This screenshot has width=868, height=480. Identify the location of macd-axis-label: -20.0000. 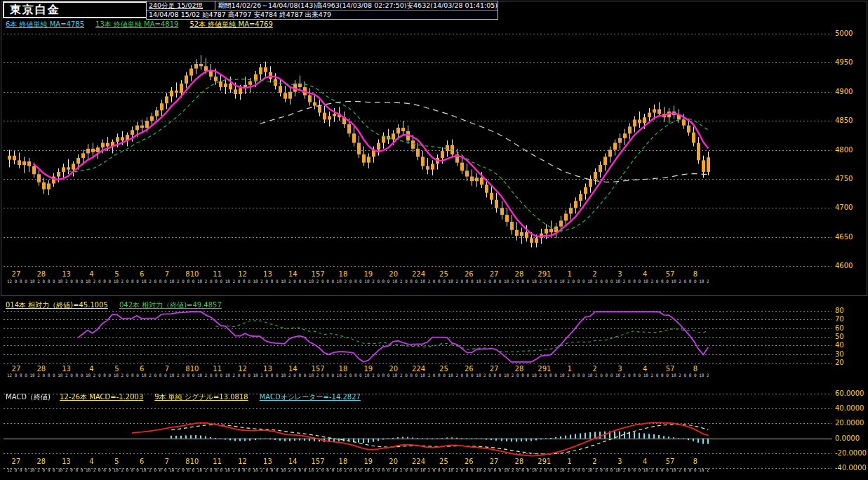
(850, 453).